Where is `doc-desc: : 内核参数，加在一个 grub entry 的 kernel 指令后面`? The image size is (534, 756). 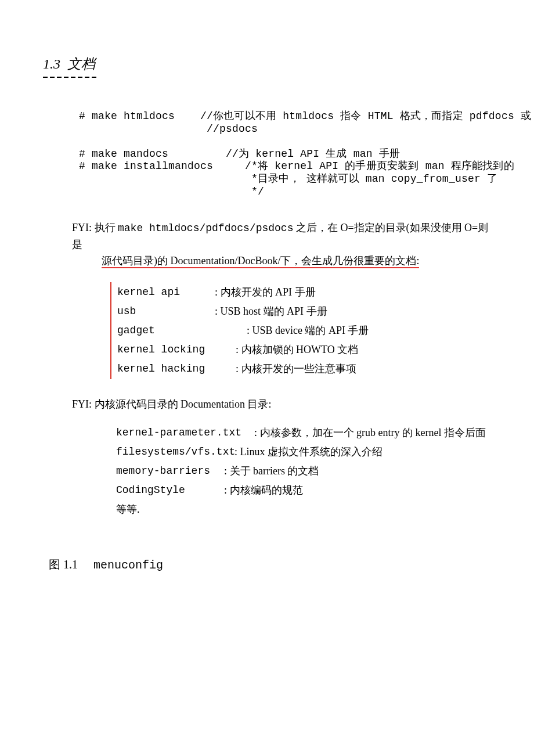 doc-desc: : 内核参数，加在一个 grub entry 的 kernel 指令后面 is located at coordinates (370, 433).